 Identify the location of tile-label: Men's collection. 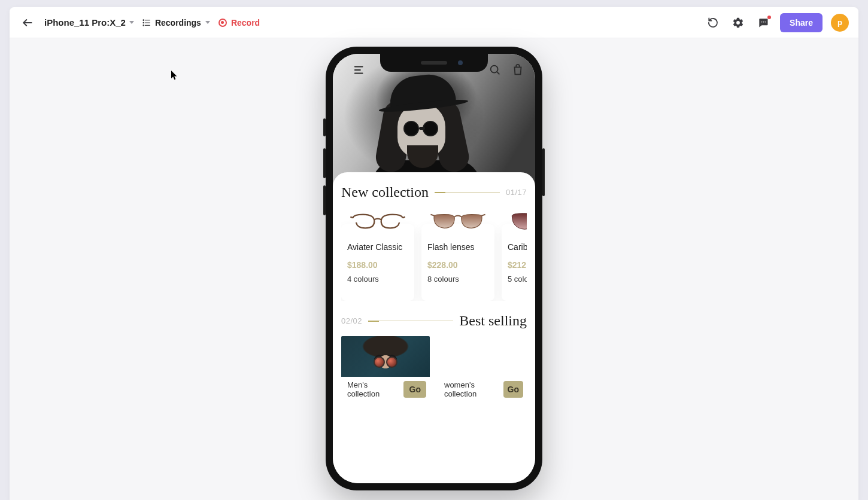
(373, 390).